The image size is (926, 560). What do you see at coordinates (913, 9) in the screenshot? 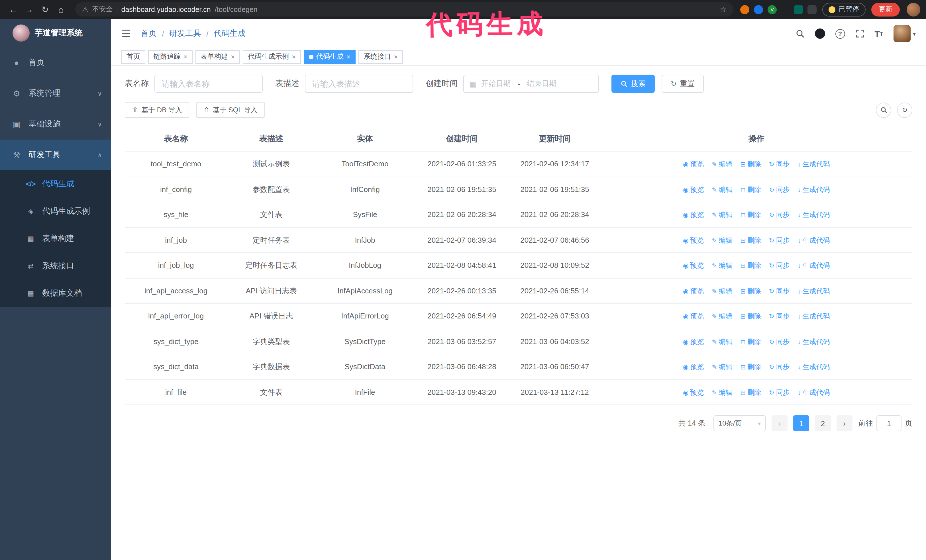
I see `browser-avatar` at bounding box center [913, 9].